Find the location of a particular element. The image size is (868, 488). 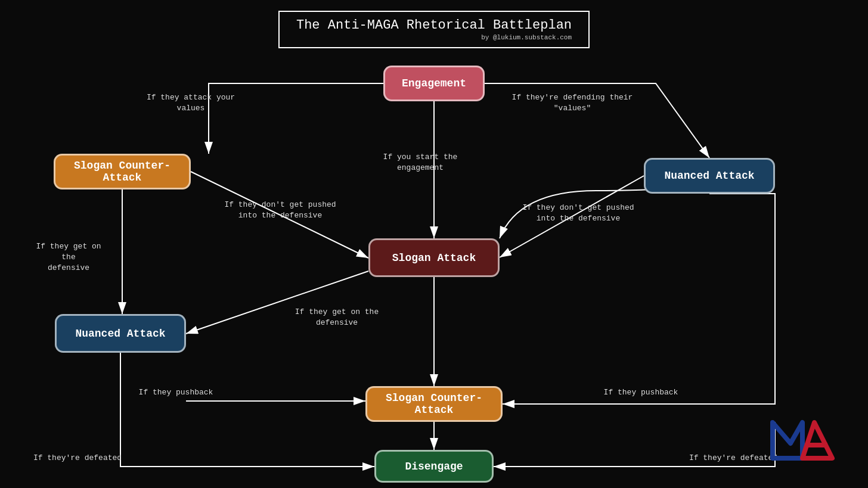

label-start-engagement: If you start theengagement is located at coordinates (420, 163).